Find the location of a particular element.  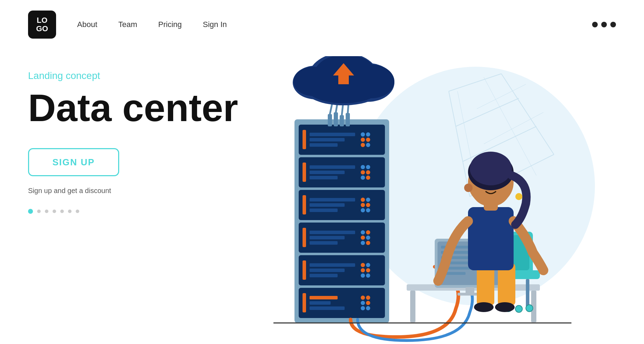

pagination-dot-active is located at coordinates (30, 211).